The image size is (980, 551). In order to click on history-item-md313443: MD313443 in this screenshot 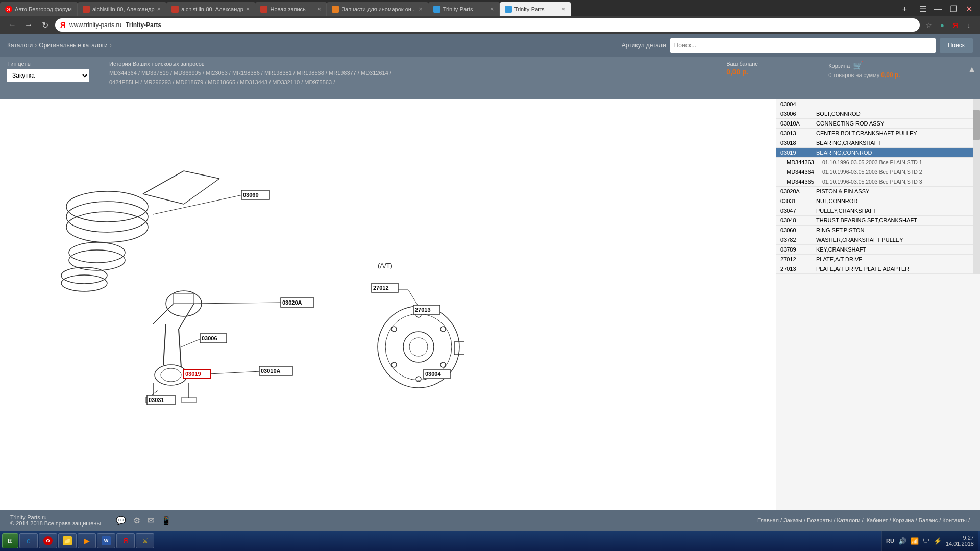, I will do `click(254, 82)`.